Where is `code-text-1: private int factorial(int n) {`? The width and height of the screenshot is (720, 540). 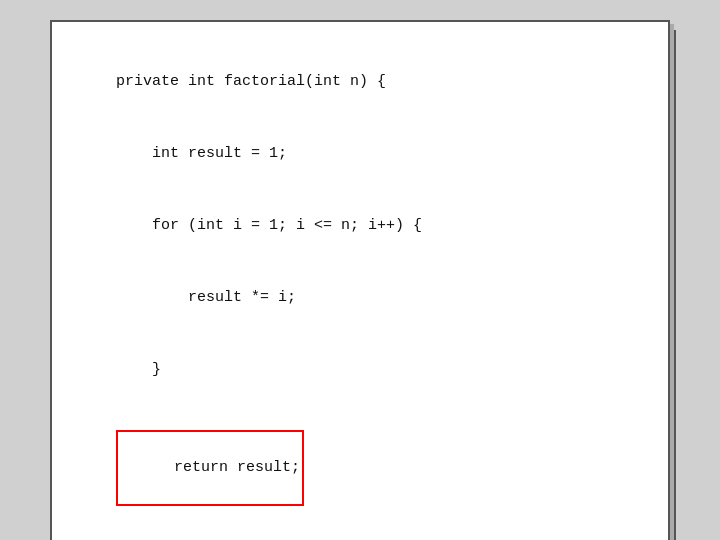 code-text-1: private int factorial(int n) { is located at coordinates (251, 82).